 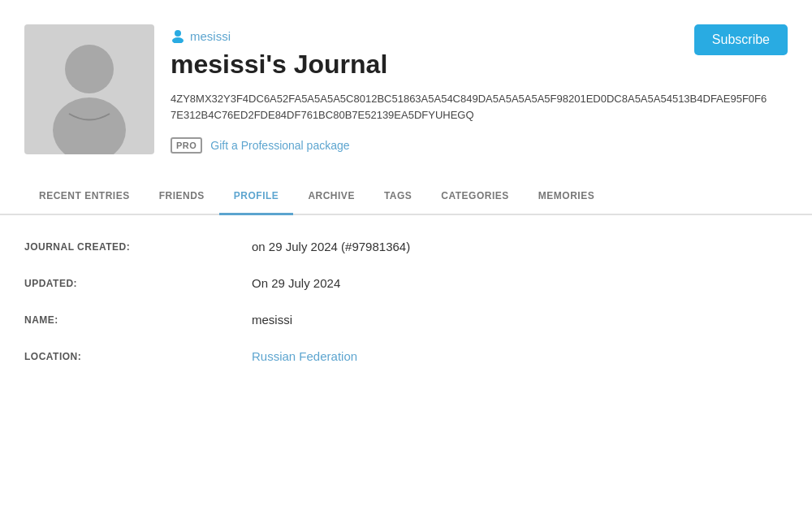 I want to click on value-updated: On 29 July 2024, so click(x=296, y=283).